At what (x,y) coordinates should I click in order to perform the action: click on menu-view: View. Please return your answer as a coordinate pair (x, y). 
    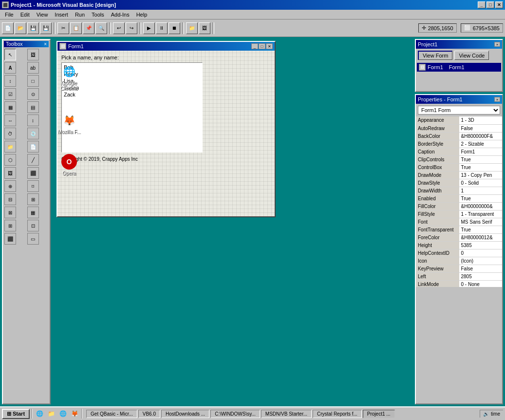
    Looking at the image, I should click on (42, 15).